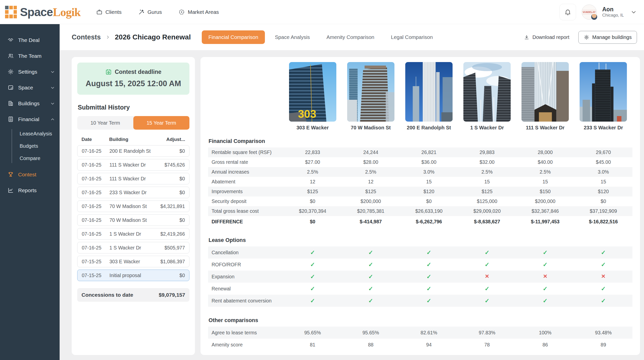 The image size is (644, 360). I want to click on comparison-value: 2.5%, so click(545, 172).